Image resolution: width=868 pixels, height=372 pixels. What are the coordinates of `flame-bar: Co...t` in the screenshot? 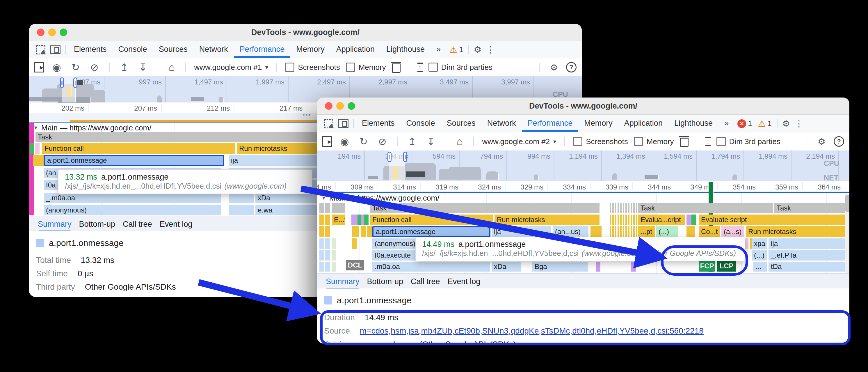 It's located at (710, 232).